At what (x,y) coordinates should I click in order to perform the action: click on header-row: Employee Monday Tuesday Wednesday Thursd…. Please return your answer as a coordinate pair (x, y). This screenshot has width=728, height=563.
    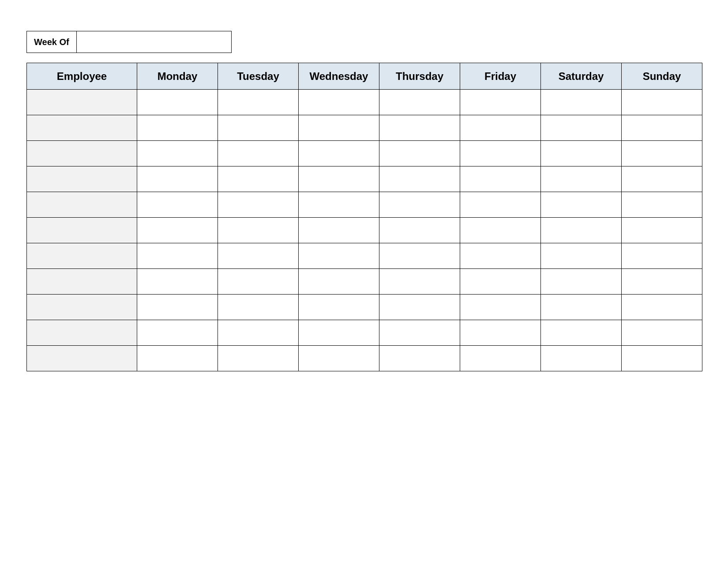
    Looking at the image, I should click on (364, 76).